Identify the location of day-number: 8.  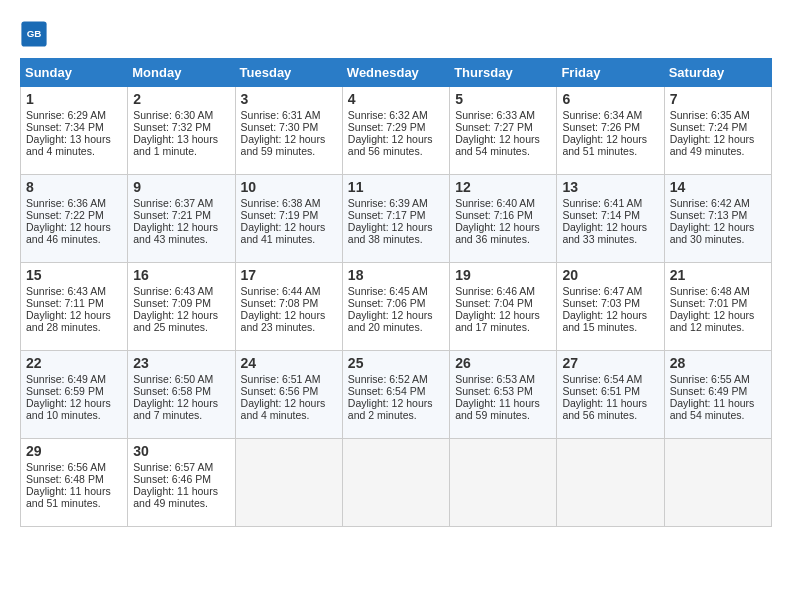
(74, 187).